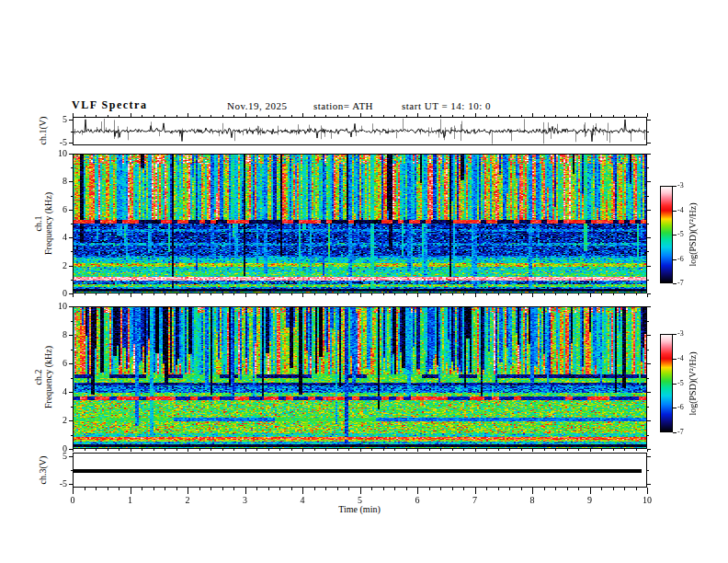 This screenshot has width=728, height=563. I want to click on x-tick-label: 9, so click(590, 500).